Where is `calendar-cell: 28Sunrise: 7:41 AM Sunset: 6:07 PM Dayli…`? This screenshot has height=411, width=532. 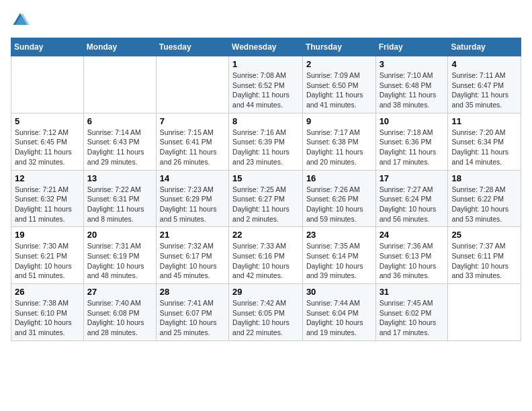
calendar-cell: 28Sunrise: 7:41 AM Sunset: 6:07 PM Dayli… is located at coordinates (192, 313).